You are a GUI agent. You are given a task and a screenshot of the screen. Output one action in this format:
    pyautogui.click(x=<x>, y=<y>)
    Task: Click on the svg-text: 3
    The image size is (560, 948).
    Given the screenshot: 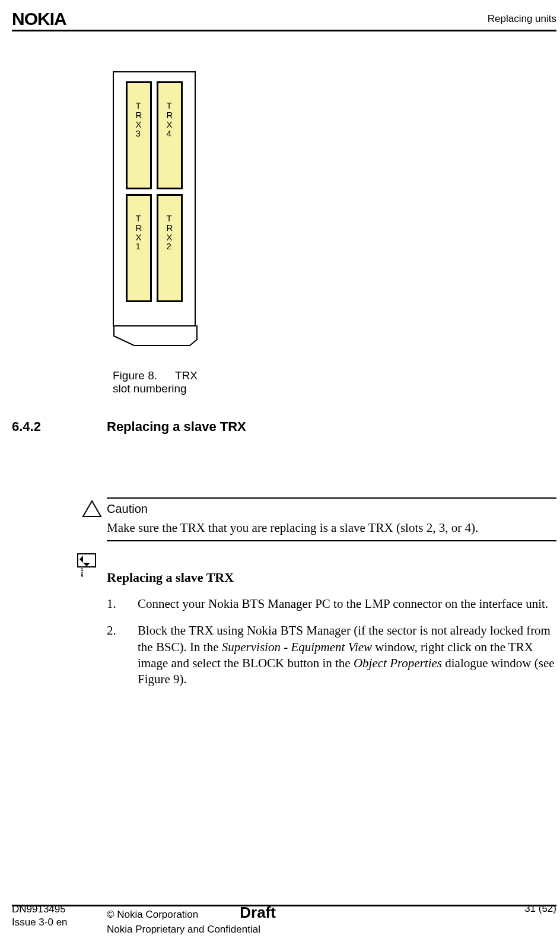 What is the action you would take?
    pyautogui.click(x=82, y=576)
    